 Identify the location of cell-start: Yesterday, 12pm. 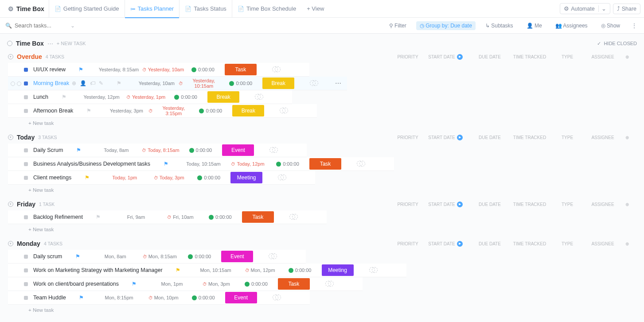
(101, 97).